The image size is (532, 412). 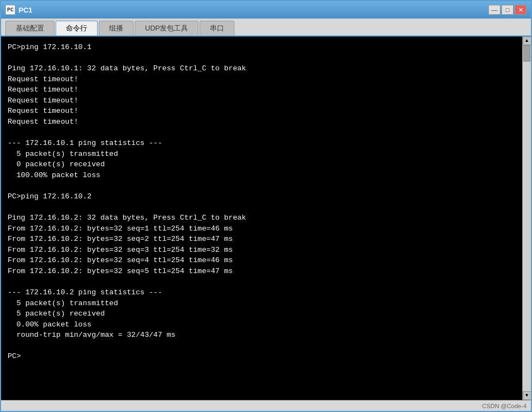 What do you see at coordinates (527, 218) in the screenshot?
I see `scrollbar: ▲ ▼` at bounding box center [527, 218].